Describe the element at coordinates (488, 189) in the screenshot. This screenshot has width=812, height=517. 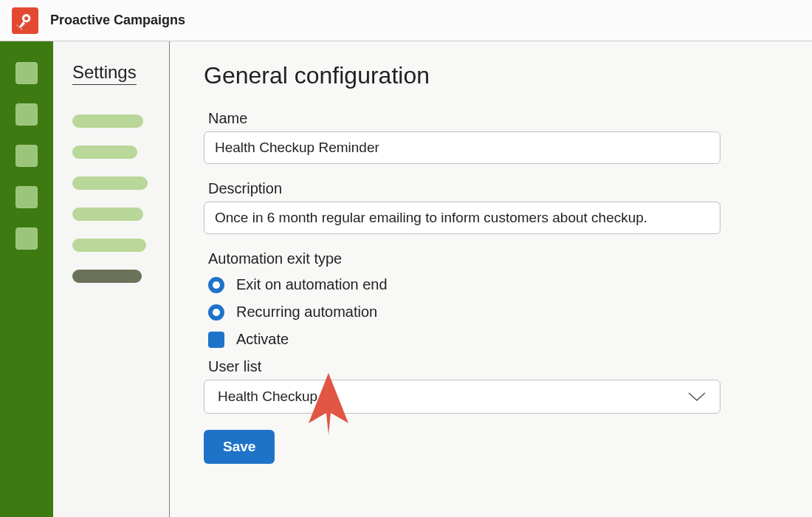
I see `description-label: Description` at that location.